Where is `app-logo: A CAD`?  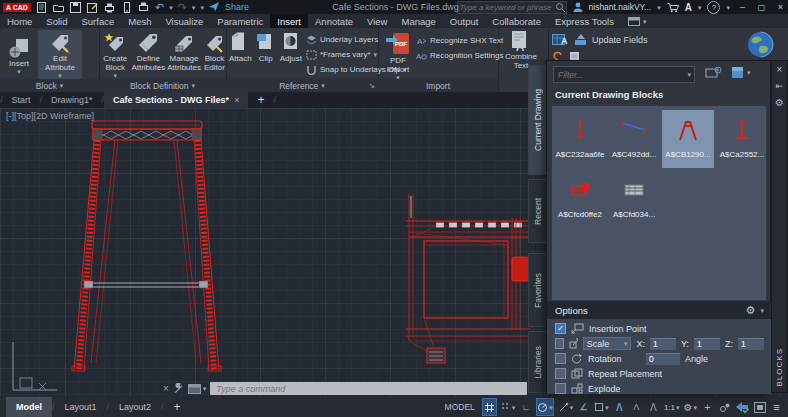 app-logo: A CAD is located at coordinates (17, 8).